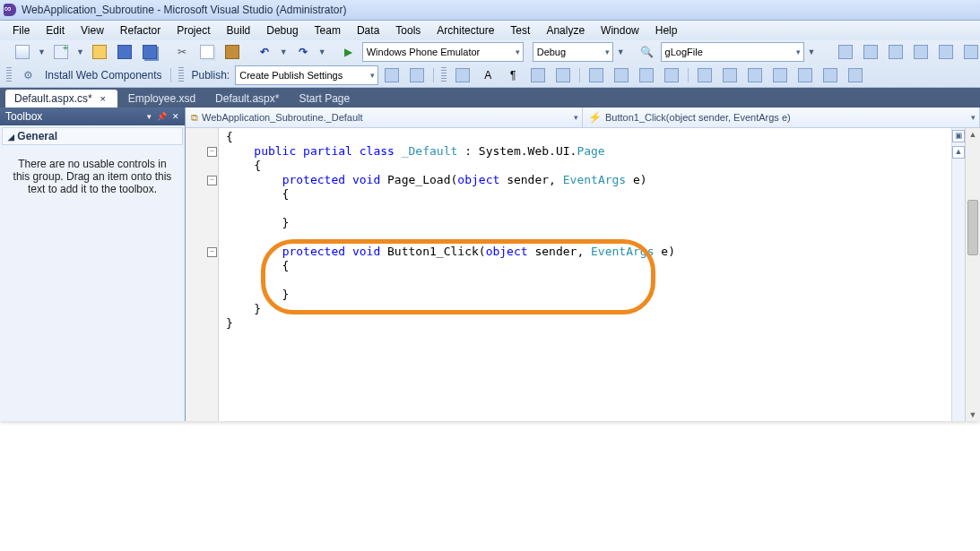 The width and height of the screenshot is (980, 551). What do you see at coordinates (100, 52) in the screenshot?
I see `open-file-button` at bounding box center [100, 52].